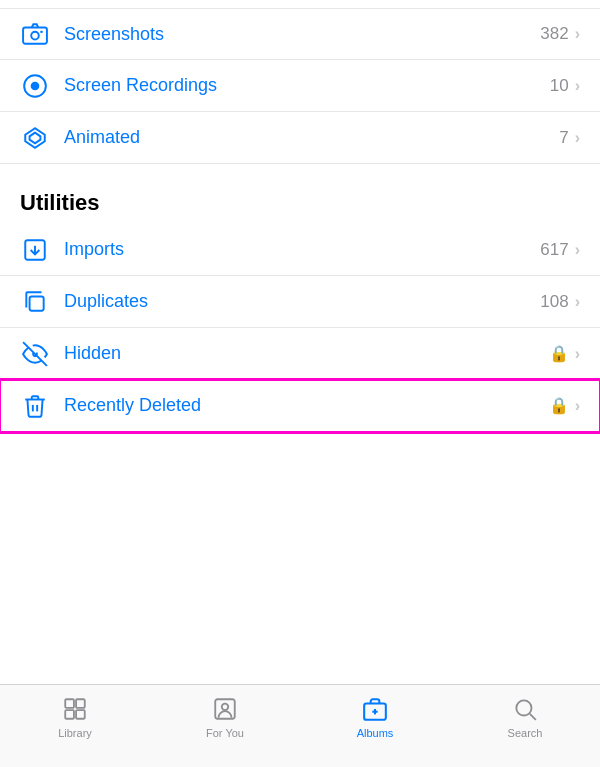 The height and width of the screenshot is (767, 600). I want to click on tab-albums: Albums, so click(375, 717).